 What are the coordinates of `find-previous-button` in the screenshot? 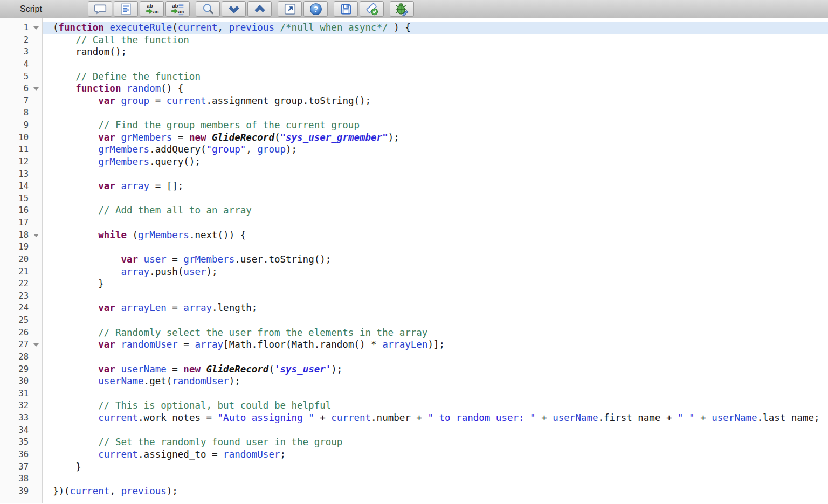 It's located at (260, 9).